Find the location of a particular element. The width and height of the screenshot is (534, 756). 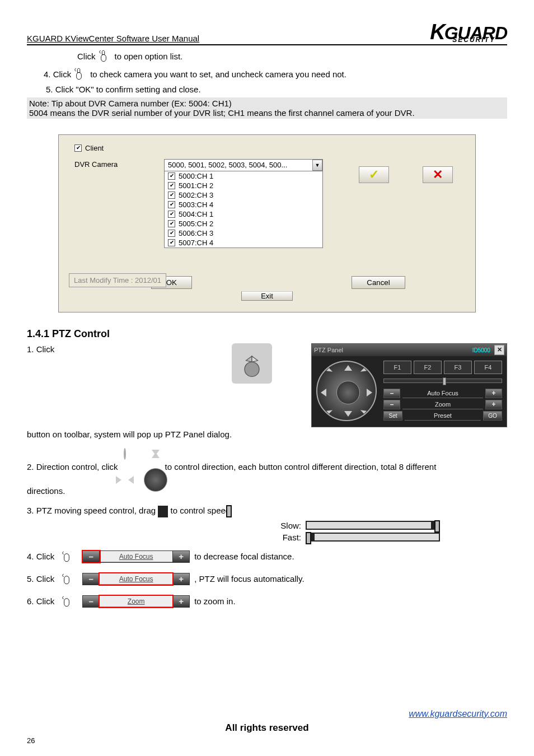

step-text: 5. Click "OK" to confirm setting and clo… is located at coordinates (277, 90).